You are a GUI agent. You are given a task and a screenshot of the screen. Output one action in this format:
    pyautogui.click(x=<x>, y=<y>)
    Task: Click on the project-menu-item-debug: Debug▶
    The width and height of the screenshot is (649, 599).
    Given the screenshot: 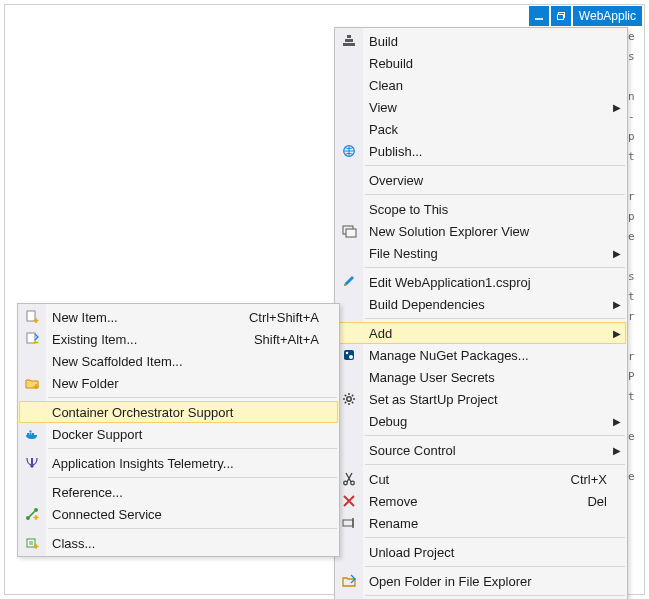 What is the action you would take?
    pyautogui.click(x=481, y=421)
    